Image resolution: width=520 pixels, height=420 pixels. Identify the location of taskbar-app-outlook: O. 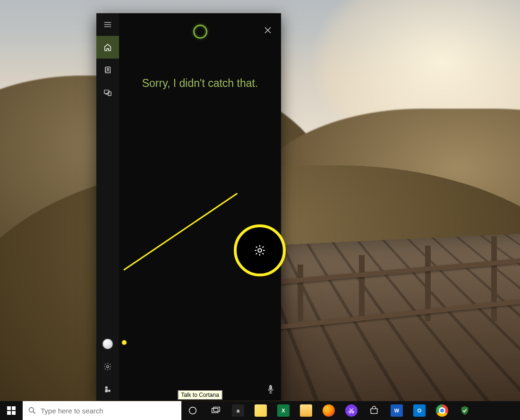
(419, 411).